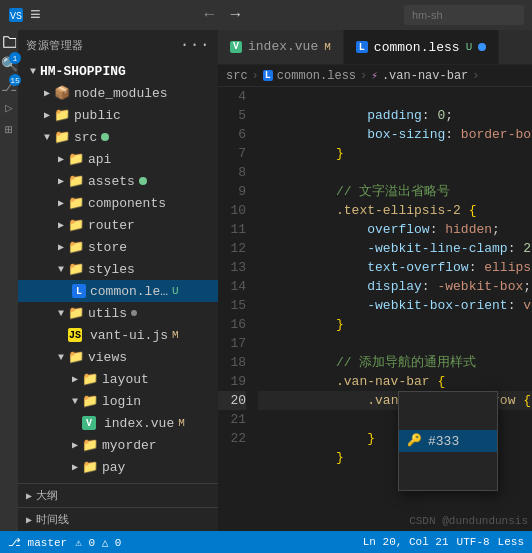  Describe the element at coordinates (112, 182) in the screenshot. I see `assets-label: assets` at that location.